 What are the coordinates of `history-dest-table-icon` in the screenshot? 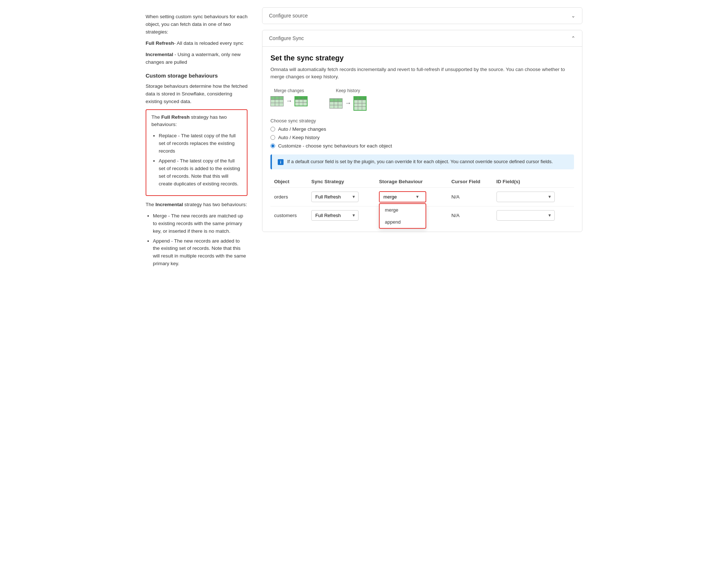 It's located at (360, 103).